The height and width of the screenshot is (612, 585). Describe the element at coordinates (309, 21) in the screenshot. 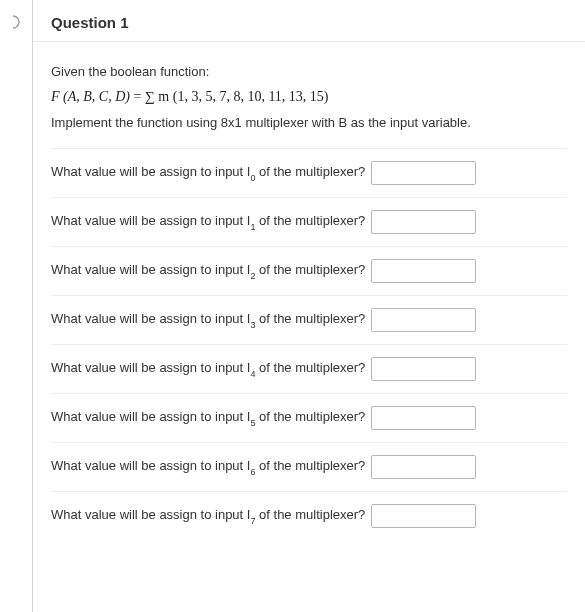

I see `question-header: Question 1` at that location.